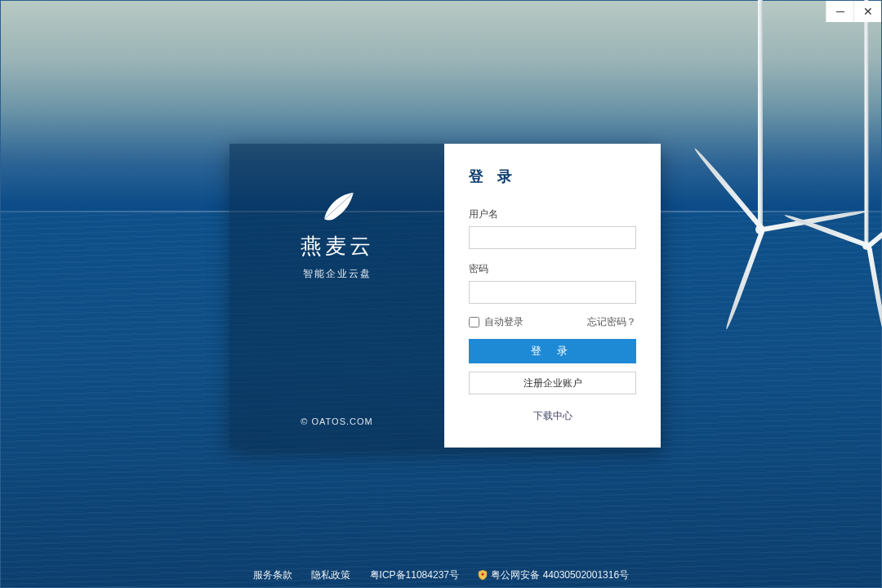 This screenshot has width=882, height=588. What do you see at coordinates (840, 11) in the screenshot?
I see `minimize-button` at bounding box center [840, 11].